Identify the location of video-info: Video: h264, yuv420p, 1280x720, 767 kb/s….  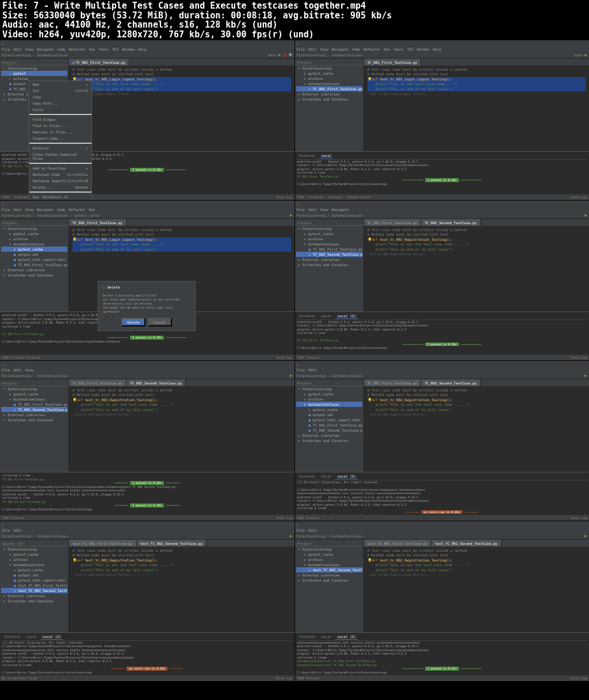
(294, 34).